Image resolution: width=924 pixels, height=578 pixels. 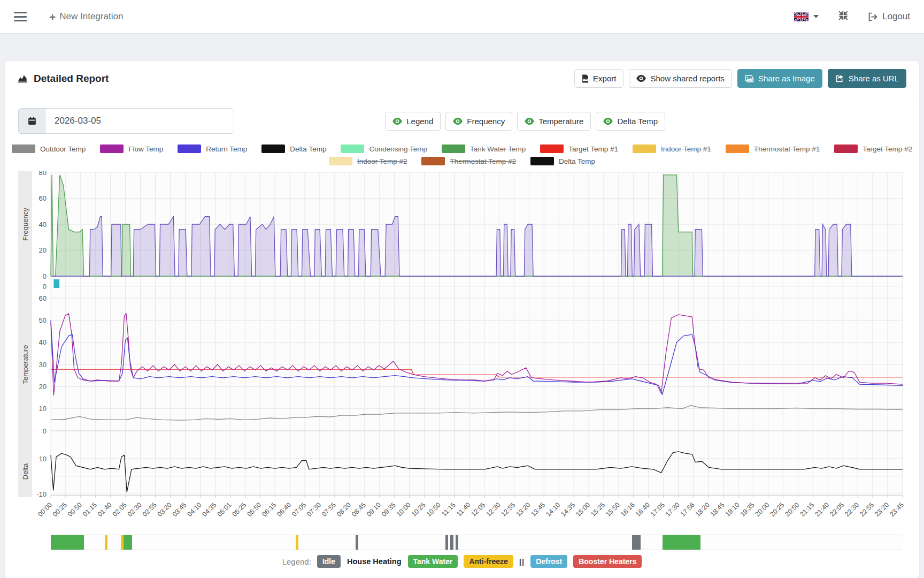 I want to click on new-integration-label: New Integration, so click(x=91, y=17).